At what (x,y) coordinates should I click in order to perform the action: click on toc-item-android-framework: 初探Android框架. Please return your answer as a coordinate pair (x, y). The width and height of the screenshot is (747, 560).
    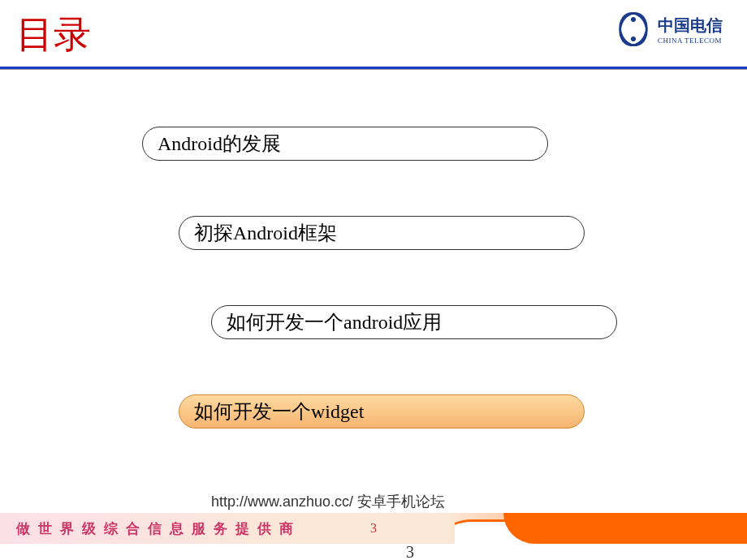
    Looking at the image, I should click on (382, 233).